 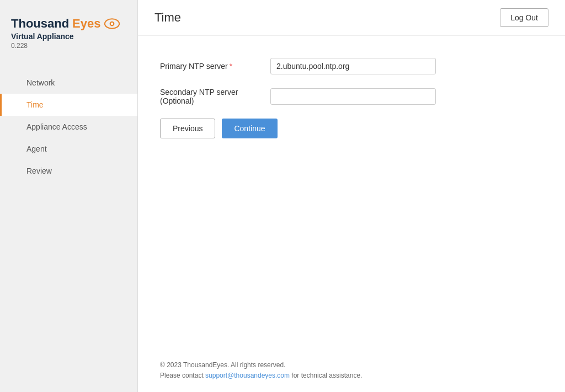 What do you see at coordinates (351, 370) in the screenshot?
I see `footer: © 2023 ThousandEyes. All rights reserved…` at bounding box center [351, 370].